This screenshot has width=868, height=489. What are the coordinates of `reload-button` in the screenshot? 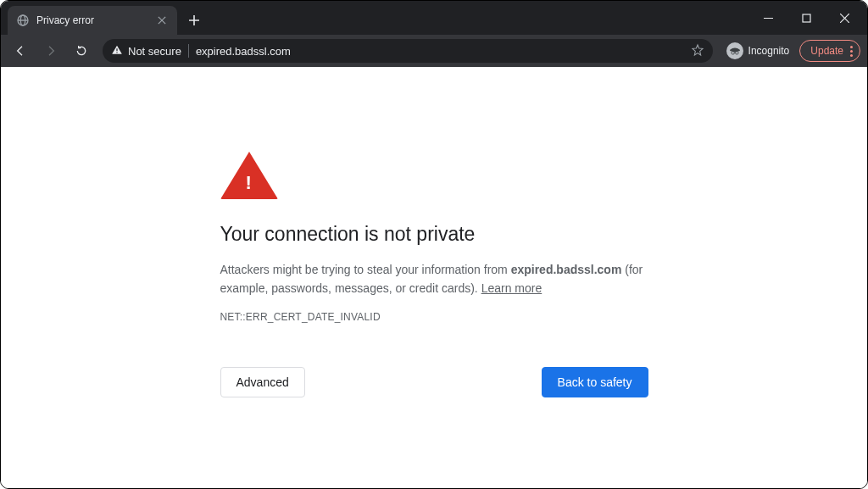 It's located at (81, 51).